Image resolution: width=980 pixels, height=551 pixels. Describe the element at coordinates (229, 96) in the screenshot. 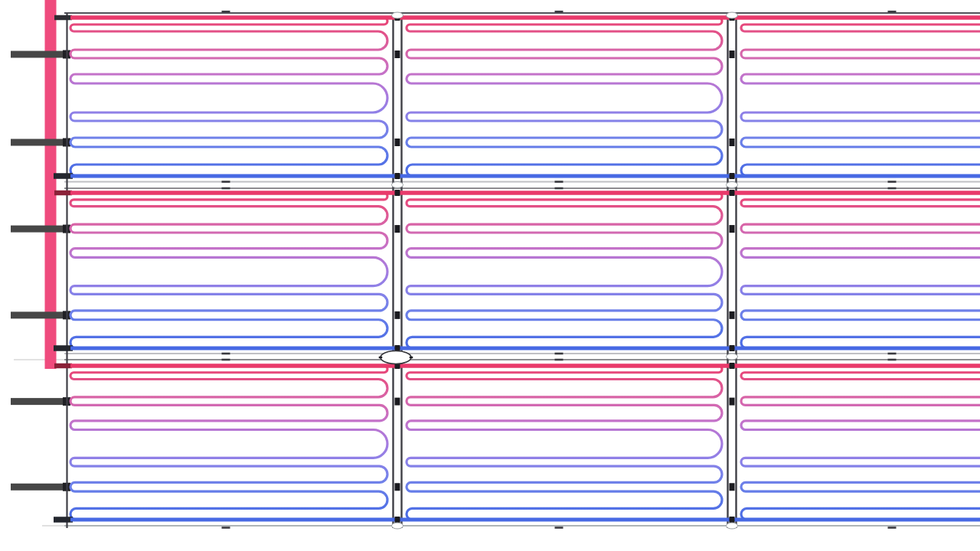

I see `serpentine-pipe-row1-col1` at that location.